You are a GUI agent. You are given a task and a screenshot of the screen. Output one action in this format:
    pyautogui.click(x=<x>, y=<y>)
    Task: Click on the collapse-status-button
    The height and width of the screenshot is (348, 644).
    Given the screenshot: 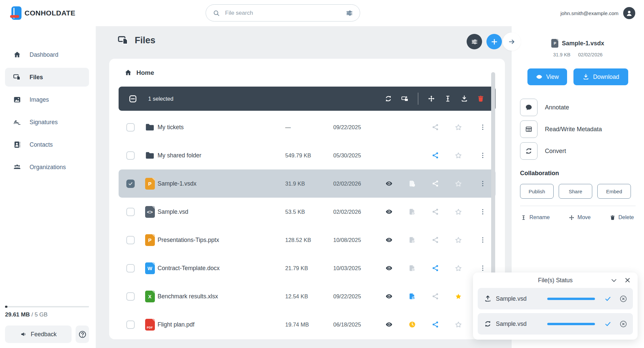 What is the action you would take?
    pyautogui.click(x=614, y=281)
    